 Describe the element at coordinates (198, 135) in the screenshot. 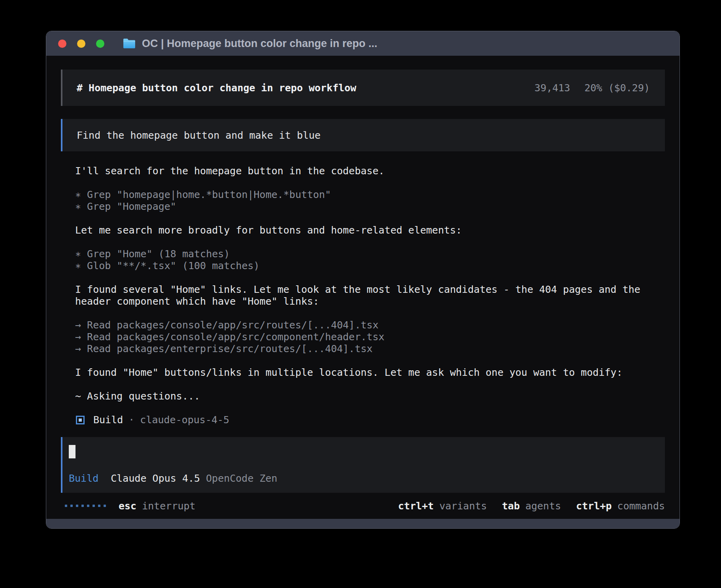

I see `user-message-text: Find the homepage button and make it blu…` at that location.